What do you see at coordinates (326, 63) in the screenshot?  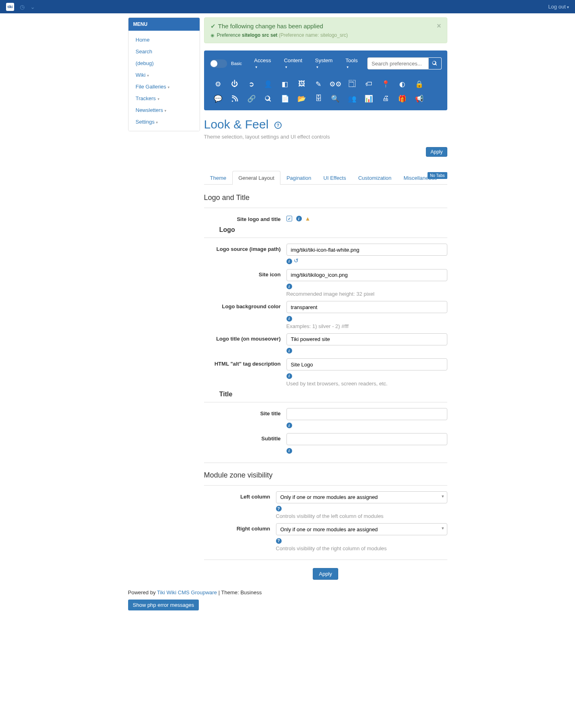 I see `adminbar-row1: Basic Access ▾ Content ▾ System ▾ Tools …` at bounding box center [326, 63].